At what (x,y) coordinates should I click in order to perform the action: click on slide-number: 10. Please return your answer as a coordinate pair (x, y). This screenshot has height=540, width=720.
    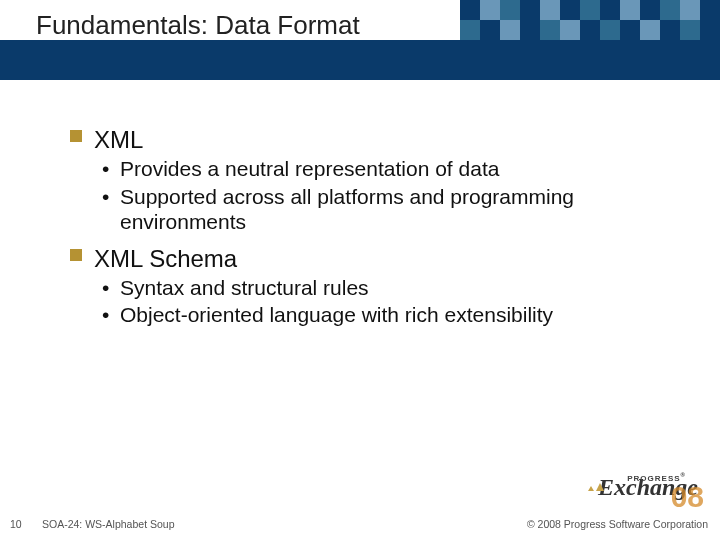
    Looking at the image, I should click on (16, 524).